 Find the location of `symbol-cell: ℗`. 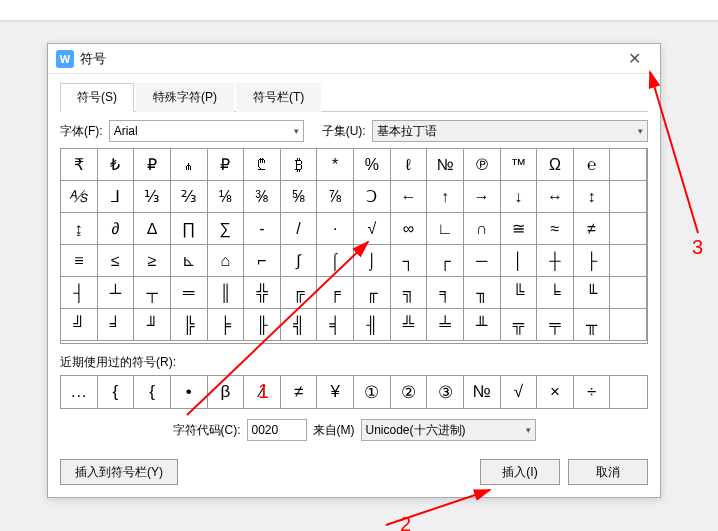

symbol-cell: ℗ is located at coordinates (482, 165).